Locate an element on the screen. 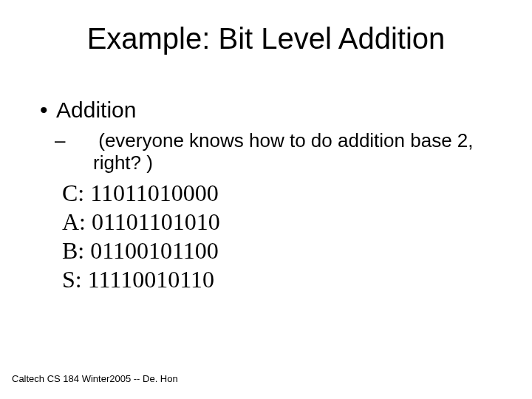 Image resolution: width=532 pixels, height=399 pixels. bullet-everyone-knows: – (everyone knows how to do addition bas… is located at coordinates (283, 152).